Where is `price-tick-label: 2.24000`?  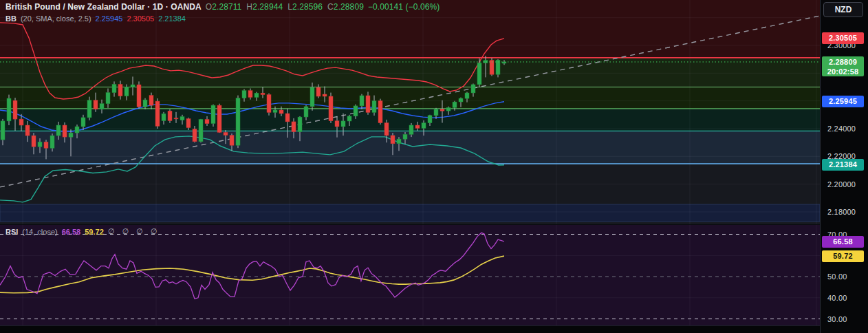
price-tick-label: 2.24000 is located at coordinates (842, 129).